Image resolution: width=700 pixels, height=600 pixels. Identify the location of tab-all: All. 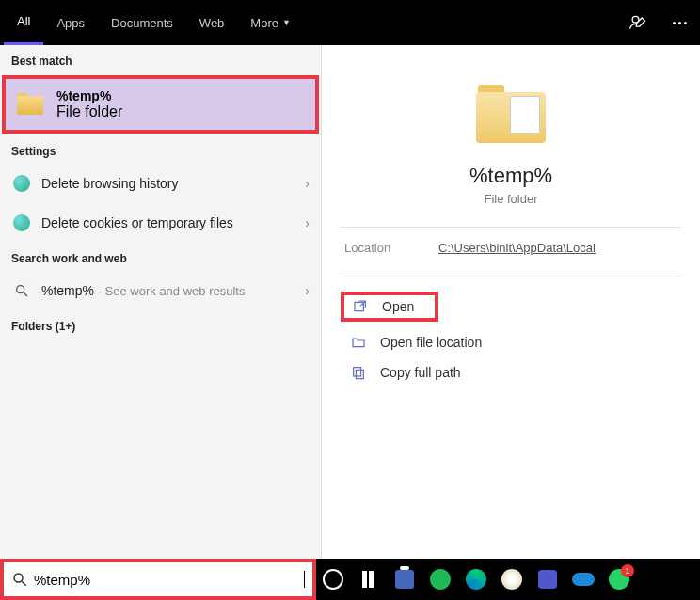
(24, 23).